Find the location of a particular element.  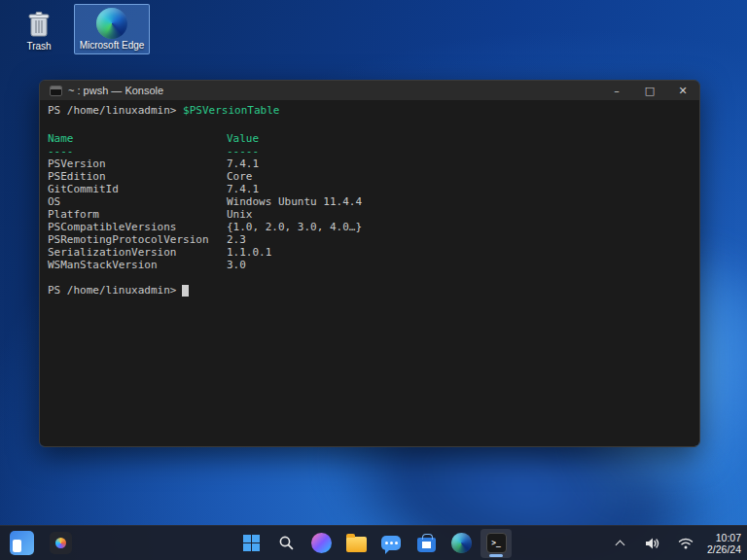

volume-button is located at coordinates (653, 543).